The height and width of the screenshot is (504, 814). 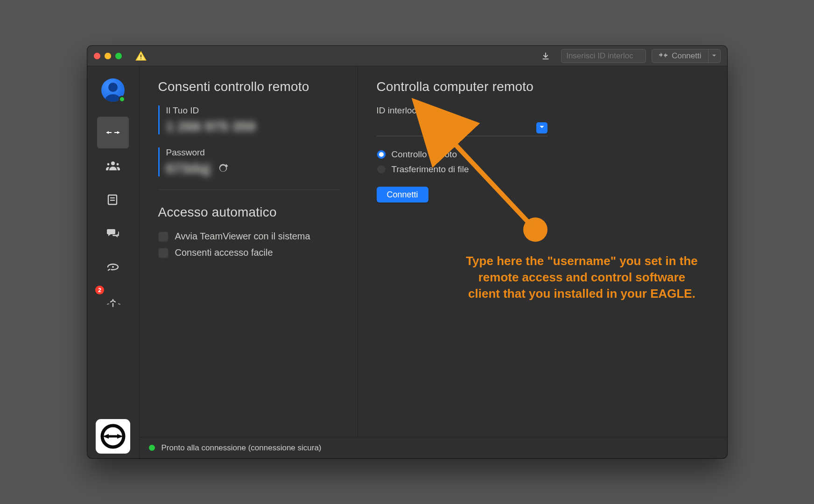 I want to click on sidebar-ar, so click(x=113, y=267).